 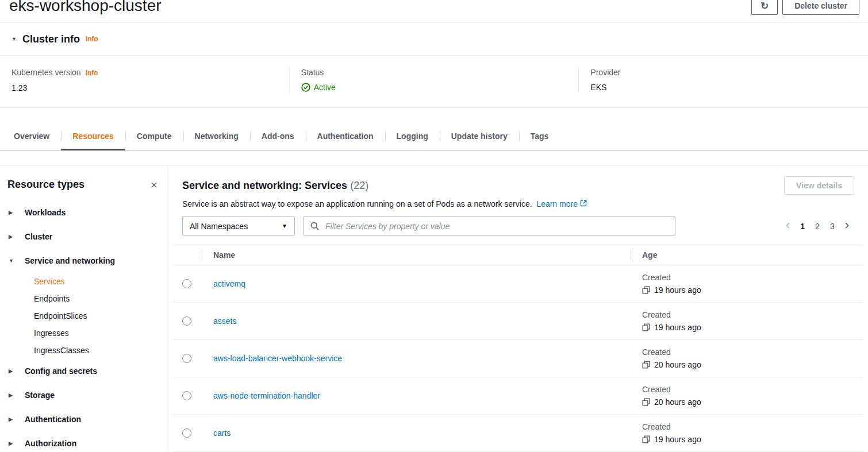 I want to click on sidebar-item-endpoints: Endpoints, so click(x=84, y=299).